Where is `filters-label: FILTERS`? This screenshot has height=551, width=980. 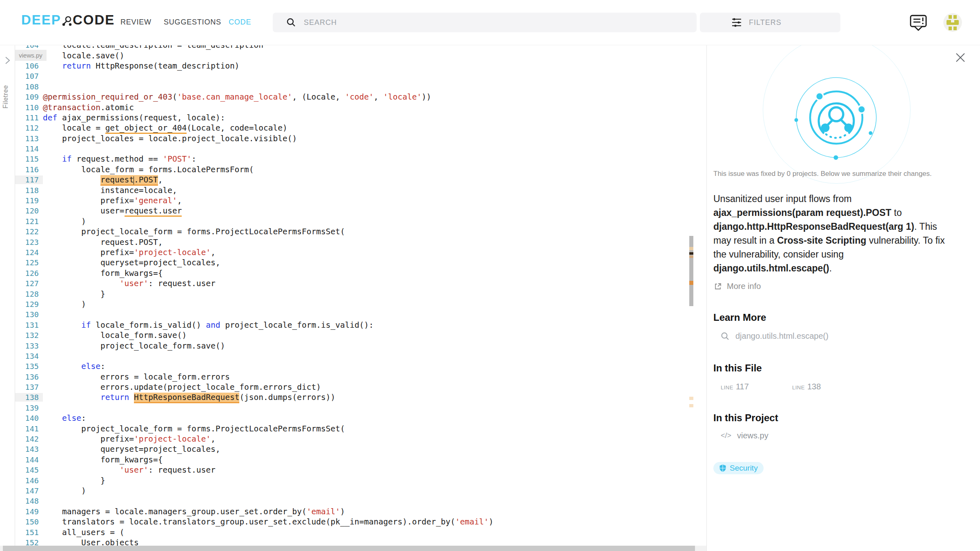 filters-label: FILTERS is located at coordinates (765, 23).